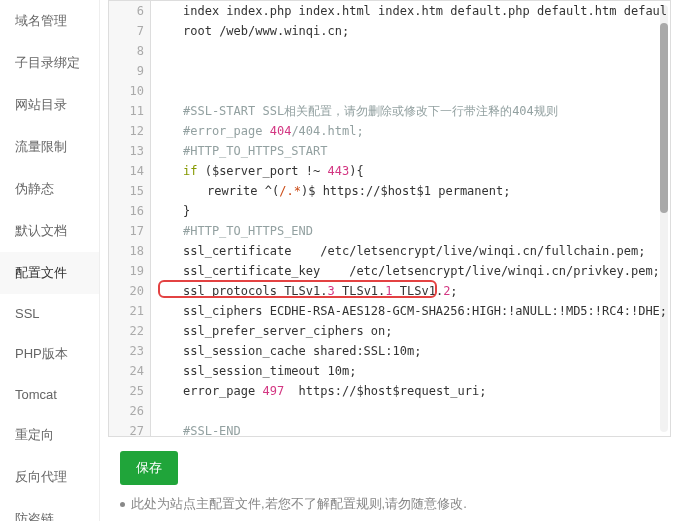  I want to click on code-line: #HTTP_TO_HTTPS_END, so click(414, 231).